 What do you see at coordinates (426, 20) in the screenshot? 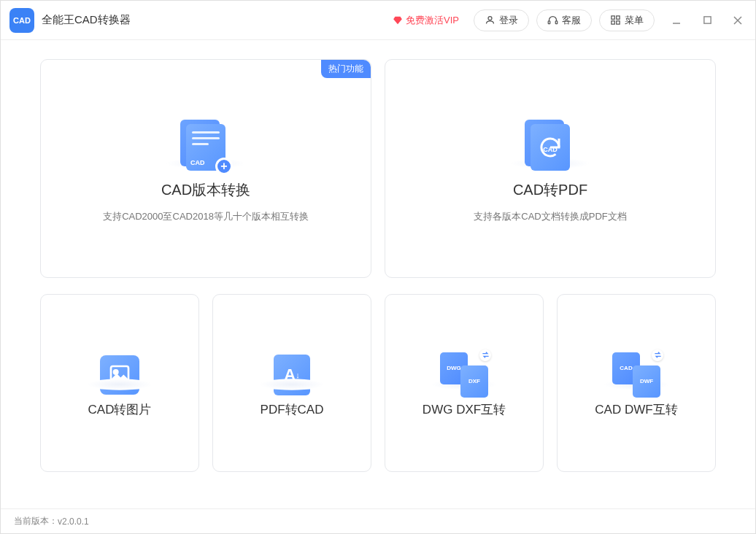
I see `activate-vip-link: 免费激活VIP` at bounding box center [426, 20].